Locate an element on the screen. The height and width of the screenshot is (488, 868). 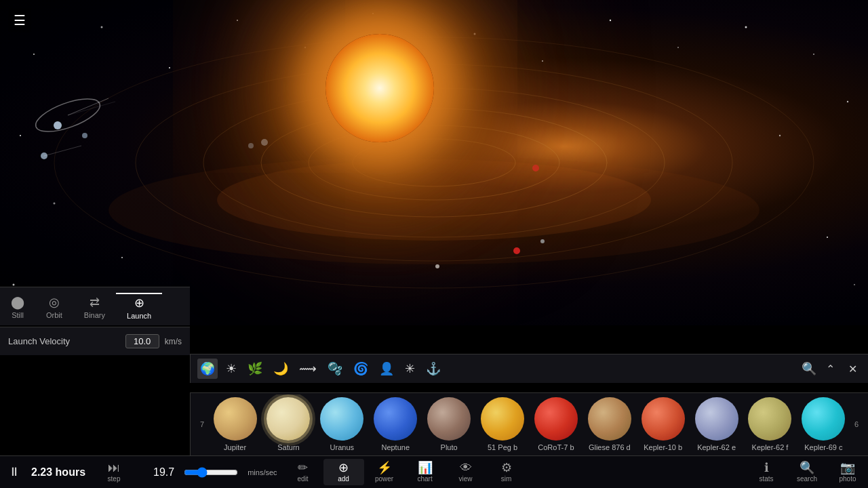
toolbar-edit: ✏ edit is located at coordinates (303, 472).